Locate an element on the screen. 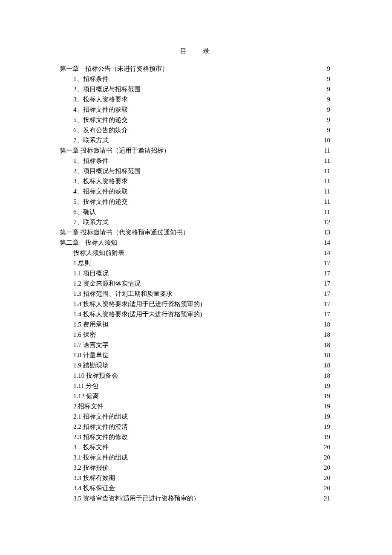  toc-entry: 3、投标人资格要求11 is located at coordinates (195, 181).